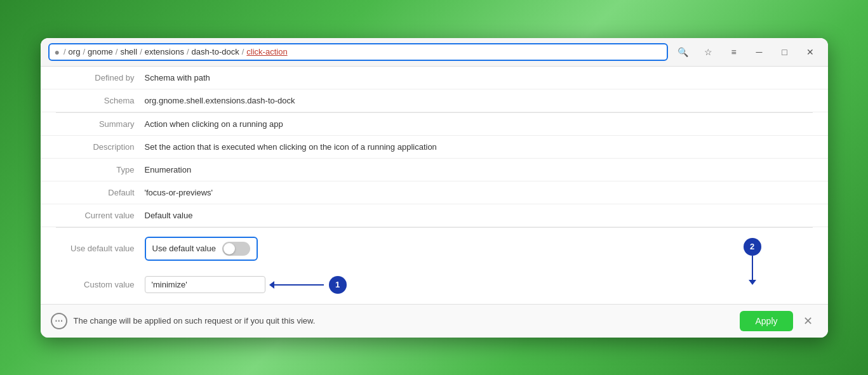 The image size is (868, 375). I want to click on path-gnome: gnome, so click(100, 52).